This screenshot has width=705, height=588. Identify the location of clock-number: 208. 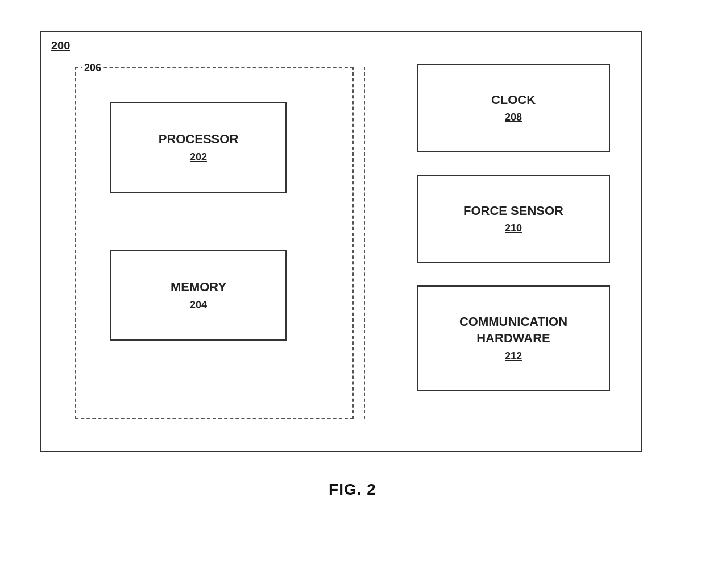
(513, 117).